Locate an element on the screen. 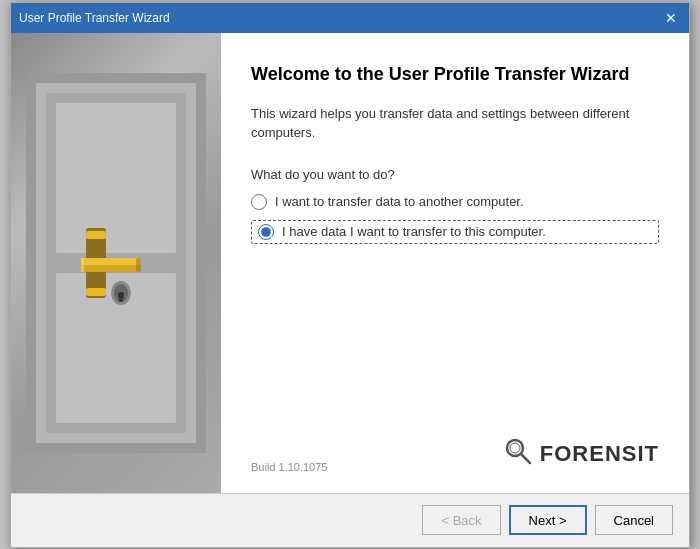 This screenshot has width=700, height=549. radio-label-2: I have data I want to transfer to this c… is located at coordinates (414, 232).